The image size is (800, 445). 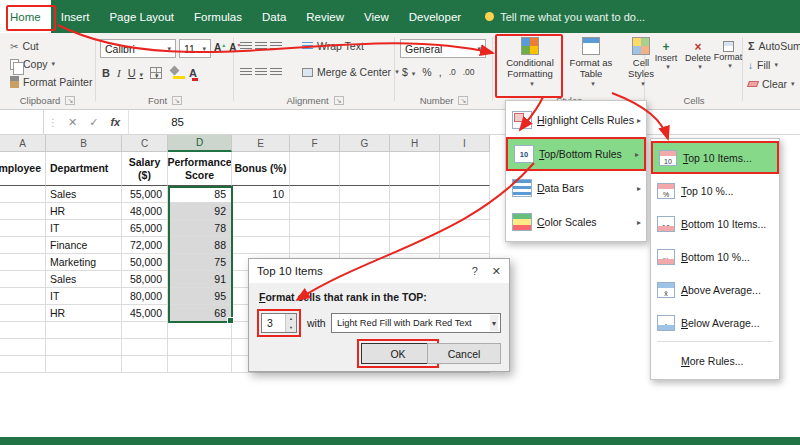 What do you see at coordinates (84, 246) in the screenshot?
I see `cell: Finance` at bounding box center [84, 246].